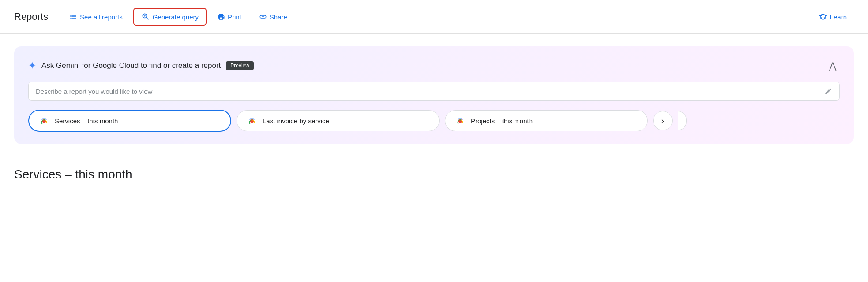 The height and width of the screenshot is (282, 868). What do you see at coordinates (434, 17) in the screenshot?
I see `toolbar: Reports See all reports Generate query P…` at bounding box center [434, 17].